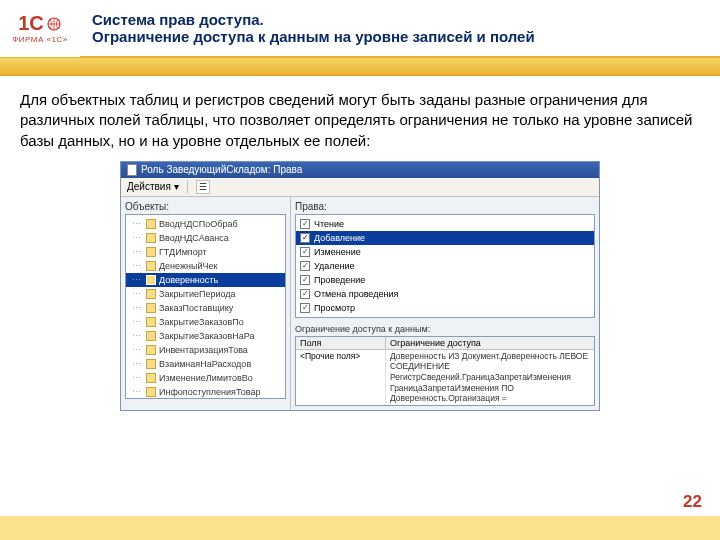 This screenshot has width=720, height=540. I want to click on tree-item-label: ЗакрытиеЗаказовПо, so click(202, 322).